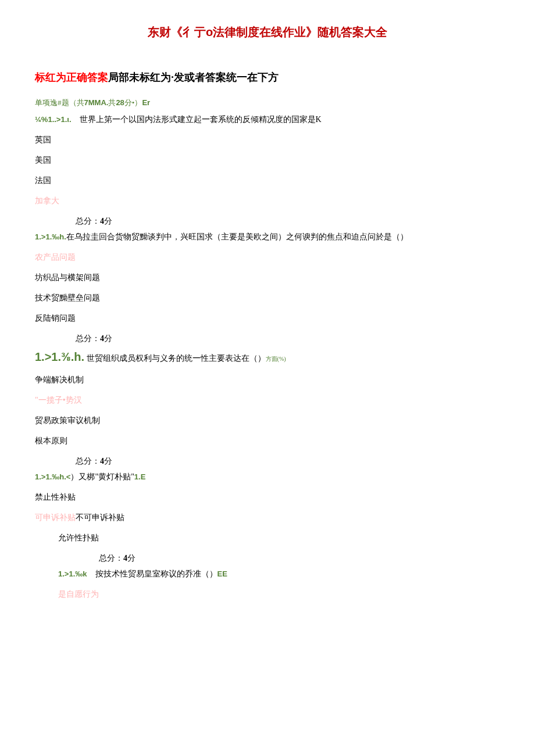 The height and width of the screenshot is (756, 535). I want to click on q4-tail: 1.E, so click(140, 476).